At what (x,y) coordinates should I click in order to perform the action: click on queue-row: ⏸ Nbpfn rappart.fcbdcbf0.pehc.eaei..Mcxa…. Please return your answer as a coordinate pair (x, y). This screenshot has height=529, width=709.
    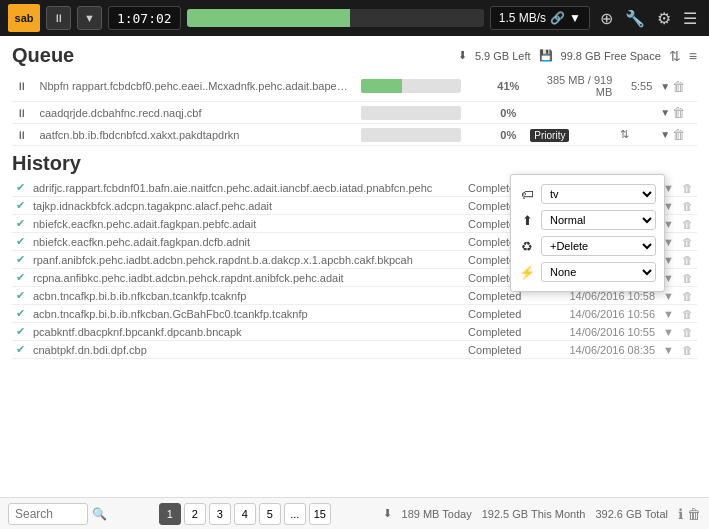
    Looking at the image, I should click on (354, 86).